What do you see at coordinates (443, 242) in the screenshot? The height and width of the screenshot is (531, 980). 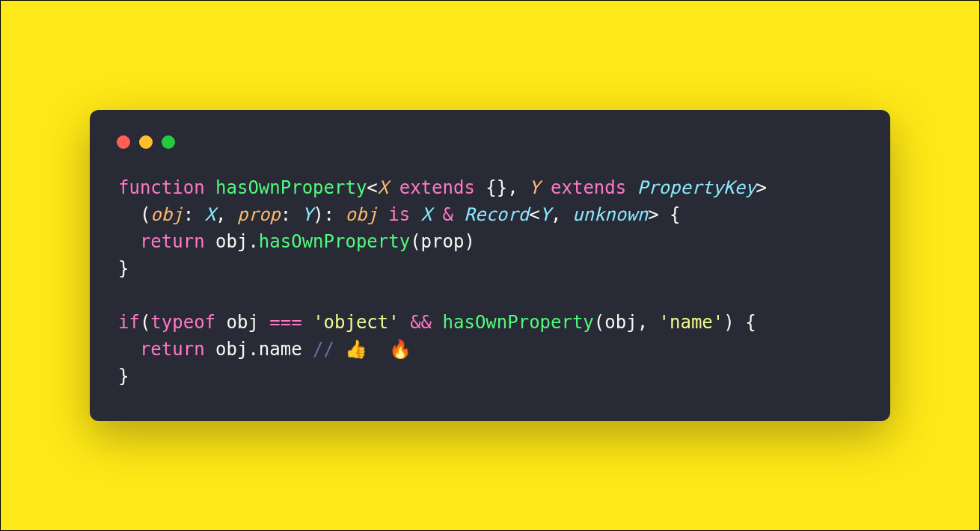 I see `code-token: (prop)` at bounding box center [443, 242].